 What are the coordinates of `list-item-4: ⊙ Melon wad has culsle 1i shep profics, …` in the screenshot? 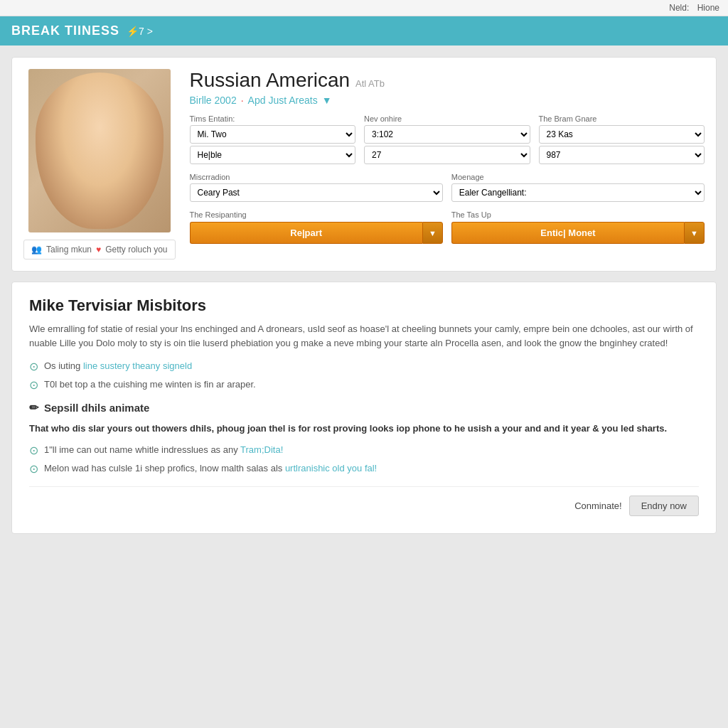 It's located at (364, 469).